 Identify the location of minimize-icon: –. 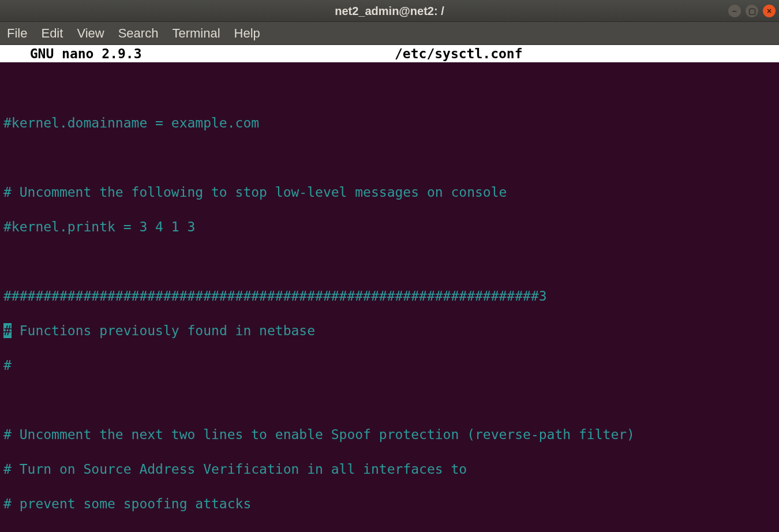
(735, 11).